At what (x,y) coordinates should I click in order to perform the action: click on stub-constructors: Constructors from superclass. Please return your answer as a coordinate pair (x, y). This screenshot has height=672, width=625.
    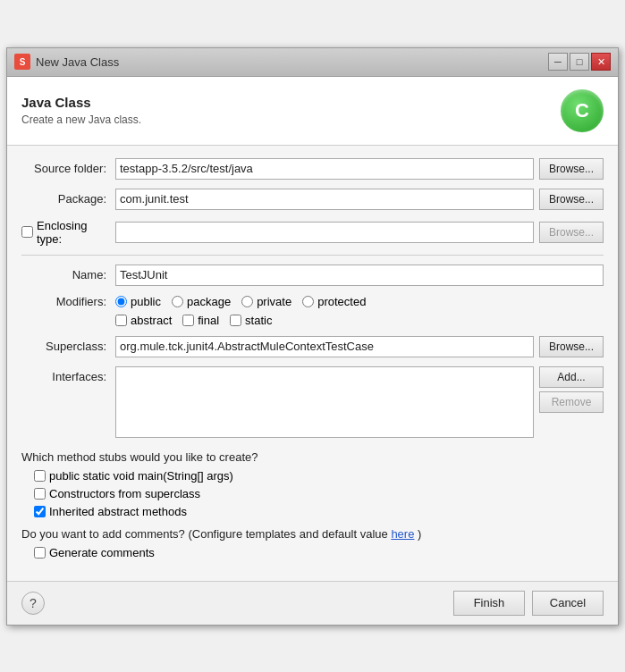
    Looking at the image, I should click on (318, 493).